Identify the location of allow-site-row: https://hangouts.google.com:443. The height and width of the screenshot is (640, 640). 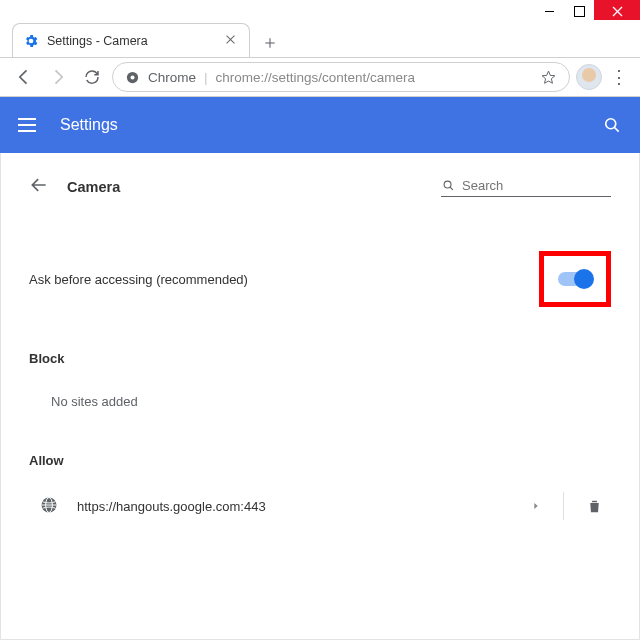
(325, 506).